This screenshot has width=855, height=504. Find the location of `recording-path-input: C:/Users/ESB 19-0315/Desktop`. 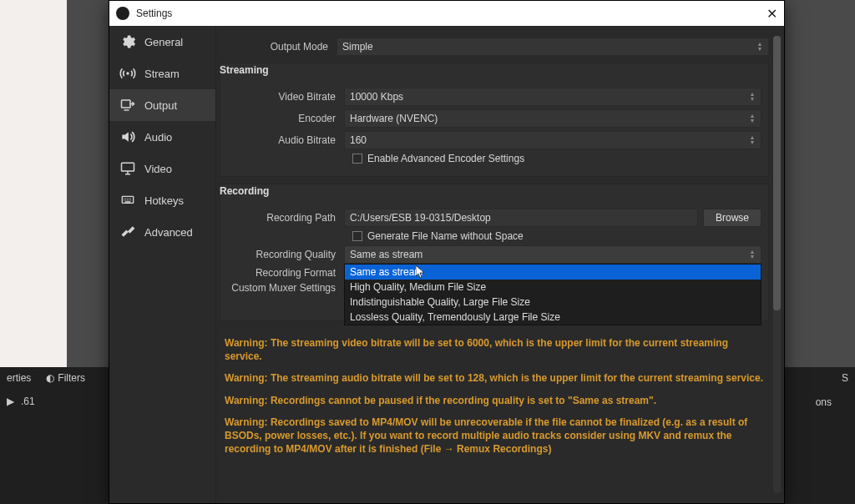

recording-path-input: C:/Users/ESB 19-0315/Desktop is located at coordinates (521, 218).